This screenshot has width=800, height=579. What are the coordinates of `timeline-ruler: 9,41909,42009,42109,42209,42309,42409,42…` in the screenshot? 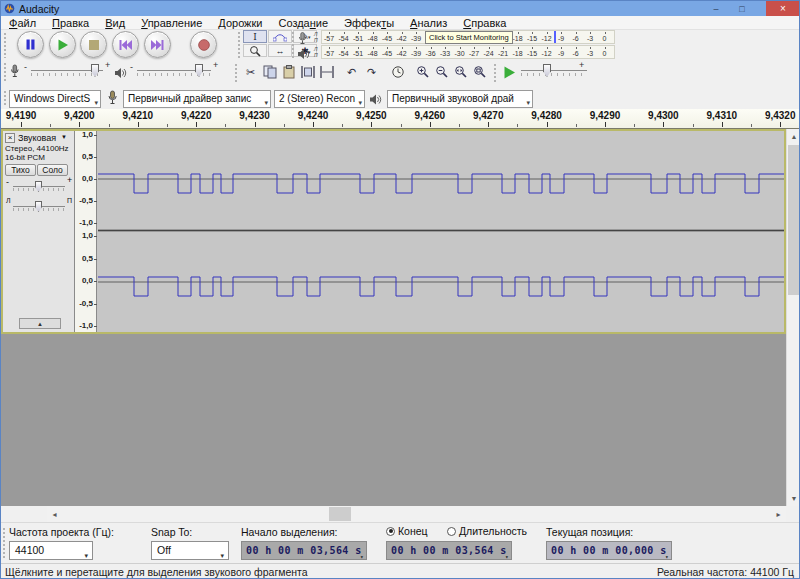 It's located at (400, 119).